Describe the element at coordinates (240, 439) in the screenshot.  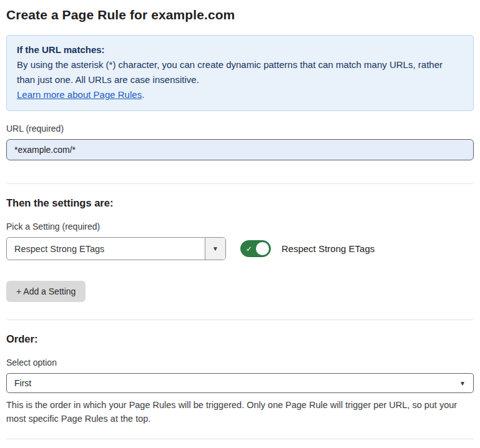
I see `footer-divider` at that location.